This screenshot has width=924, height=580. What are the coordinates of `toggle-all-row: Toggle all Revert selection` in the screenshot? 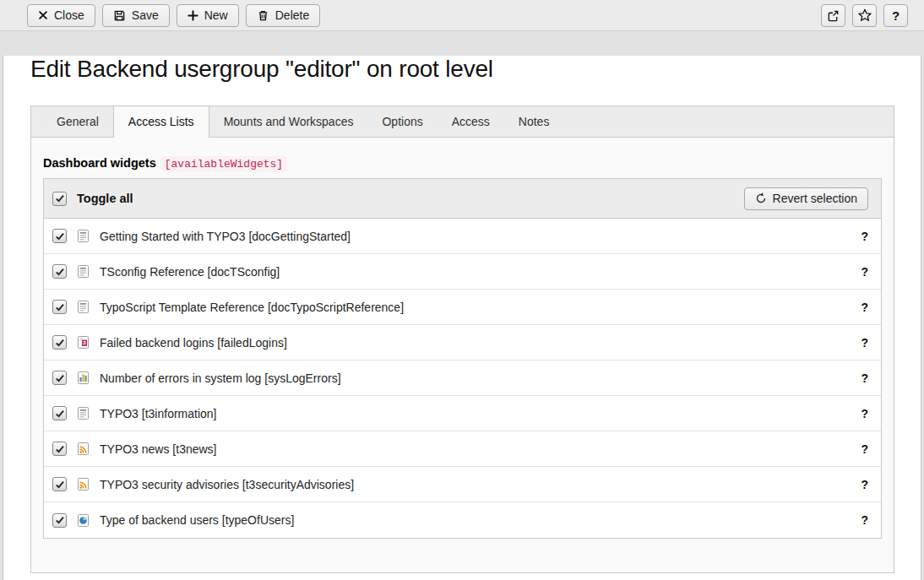 It's located at (463, 199).